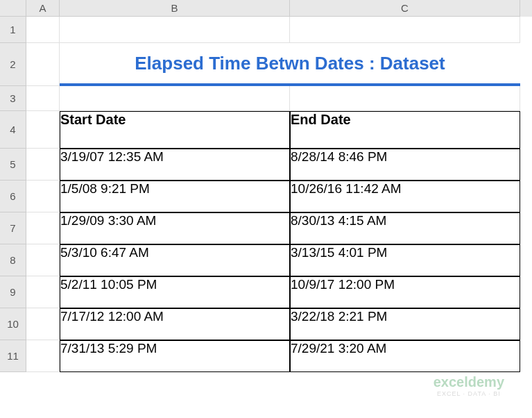 The width and height of the screenshot is (532, 418). Describe the element at coordinates (279, 228) in the screenshot. I see `row-7: 1/29/09 3:30 AM 8/30/13 4:15 AM` at that location.